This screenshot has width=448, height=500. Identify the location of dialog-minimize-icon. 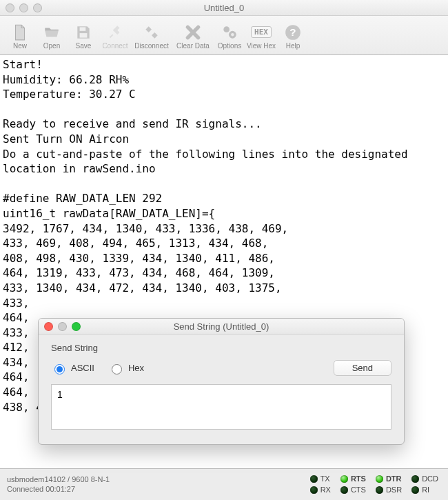
(62, 327).